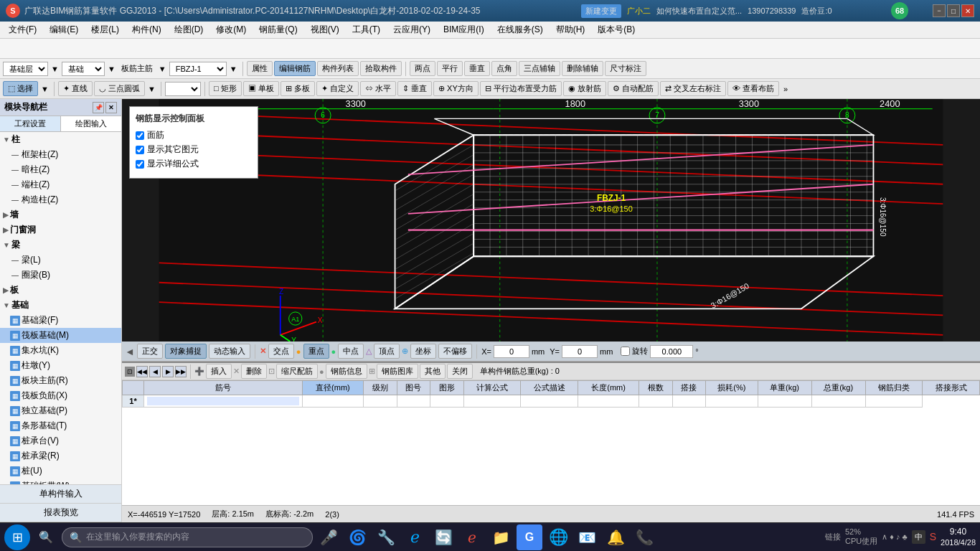 This screenshot has height=551, width=980. Describe the element at coordinates (60, 366) in the screenshot. I see `tree-item-15: ▦ 柱墩(Y)` at that location.